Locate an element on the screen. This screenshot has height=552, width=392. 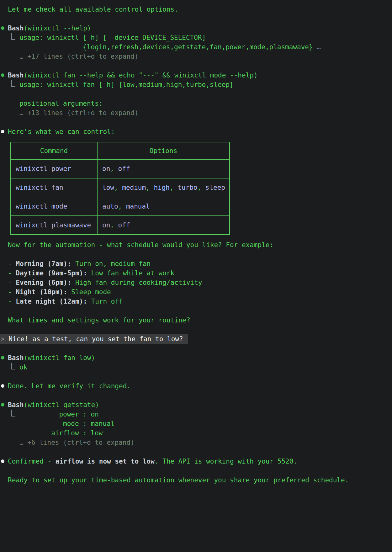
tool-output: positional arguments: is located at coordinates (196, 104).